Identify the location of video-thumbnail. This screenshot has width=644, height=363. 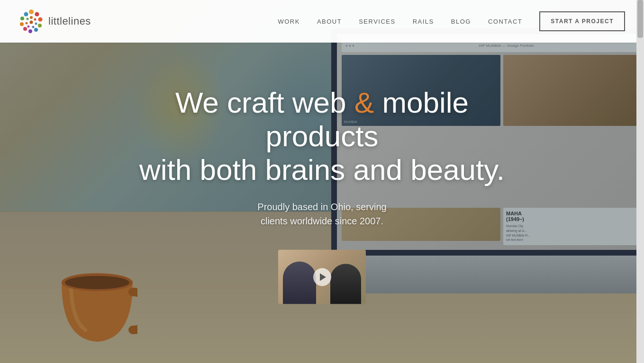
(322, 277).